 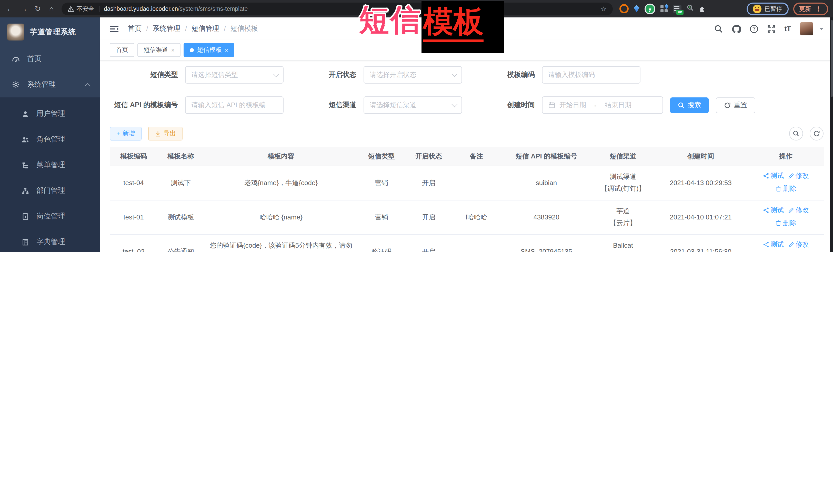 What do you see at coordinates (209, 50) in the screenshot?
I see `tab-sms-template: 短信模板 ×` at bounding box center [209, 50].